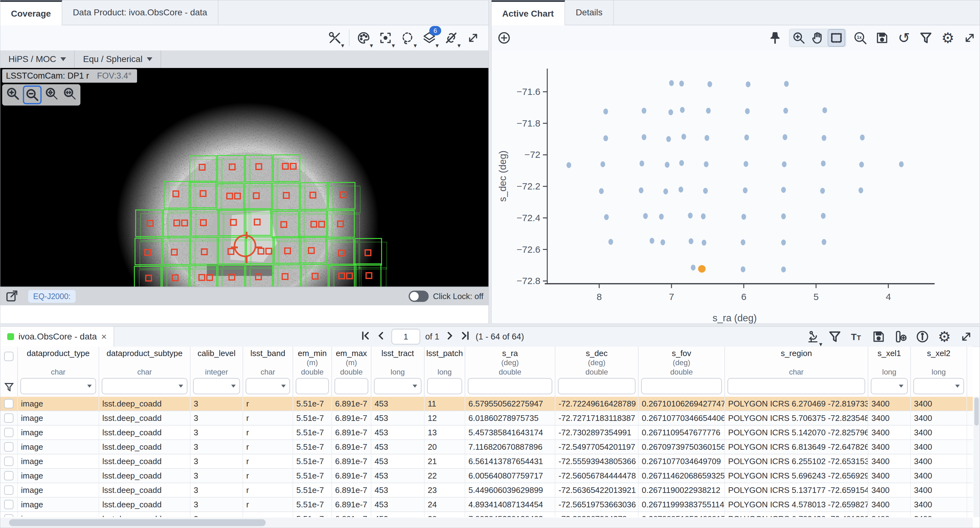 Image resolution: width=980 pixels, height=528 pixels. Describe the element at coordinates (511, 490) in the screenshot. I see `table-cell: 5.449606039629899` at that location.